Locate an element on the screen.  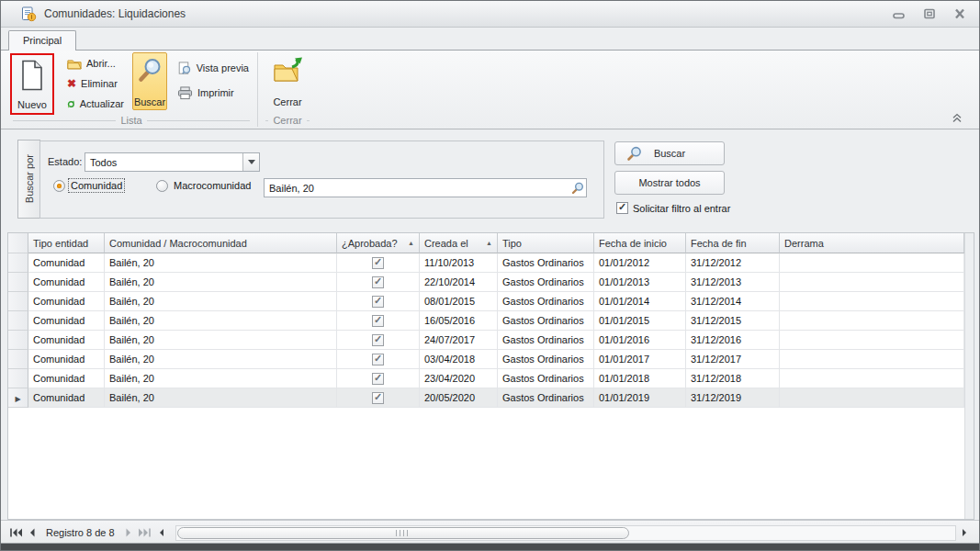
grid-cell: 31/12/2015 is located at coordinates (733, 321).